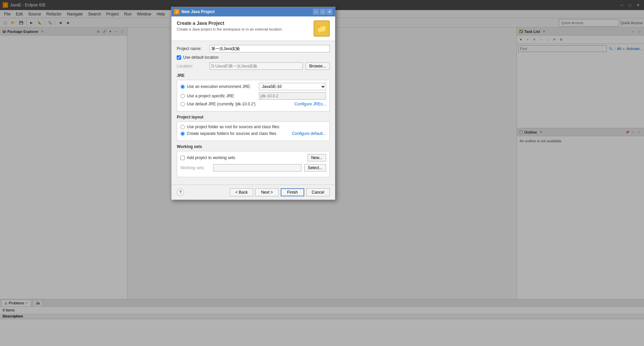 This screenshot has height=346, width=644. I want to click on working-sets-row: Working sets: Select..., so click(253, 168).